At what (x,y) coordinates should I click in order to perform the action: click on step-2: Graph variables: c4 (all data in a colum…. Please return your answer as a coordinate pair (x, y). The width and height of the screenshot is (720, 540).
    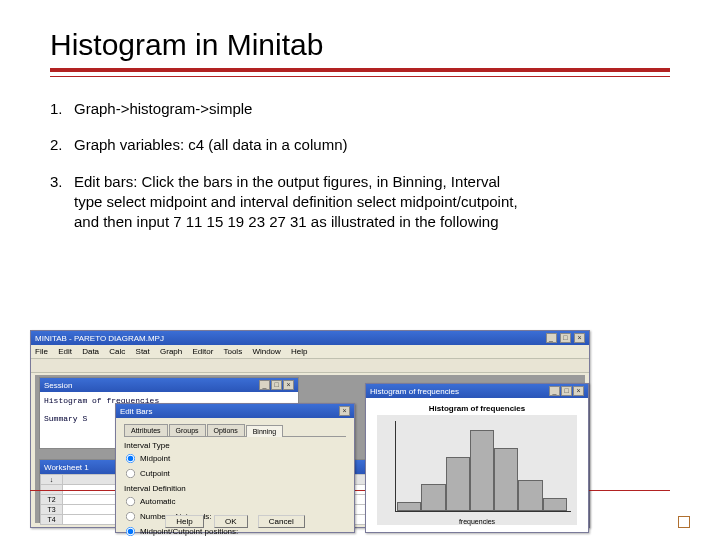
    Looking at the image, I should click on (290, 145).